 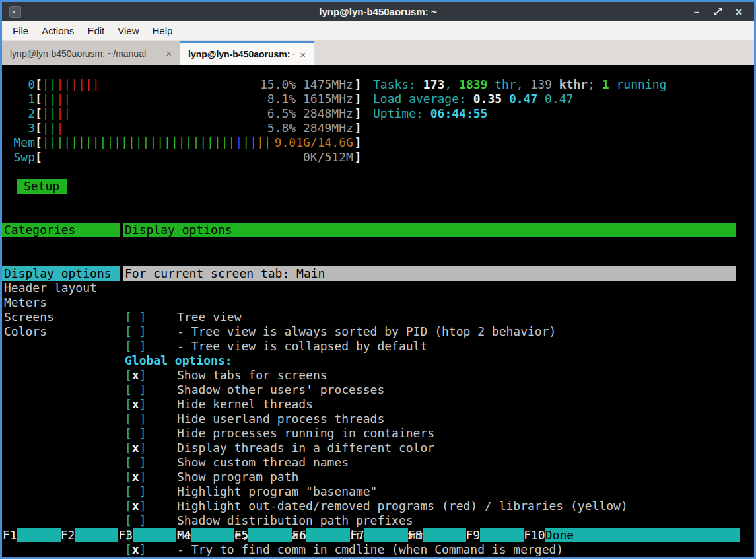 I want to click on option-row-show-program-path: [x]Show program path, so click(x=429, y=477).